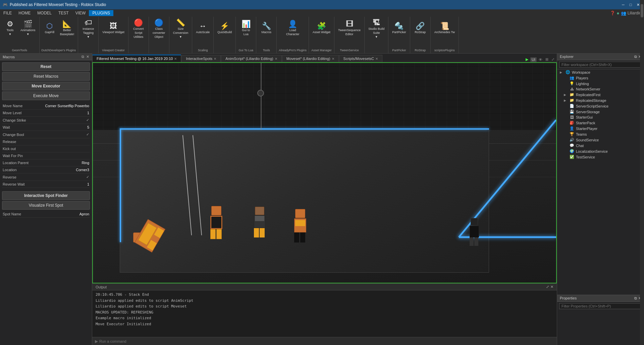  What do you see at coordinates (181, 29) in the screenshot?
I see `ribbon-size-conversion-button: 📏 Size Conversion ▼` at bounding box center [181, 29].